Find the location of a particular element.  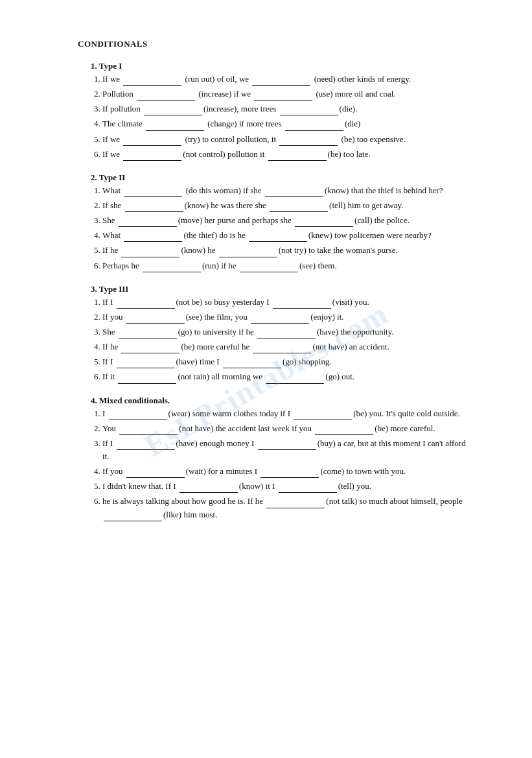

section-mixed: 4. Mixed conditionals.I (wear) some warm… is located at coordinates (276, 458).